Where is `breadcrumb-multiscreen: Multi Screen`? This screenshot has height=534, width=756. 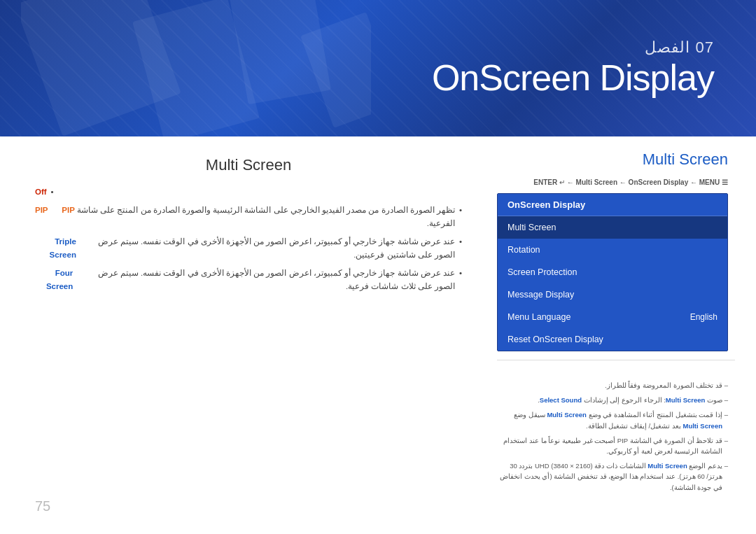 breadcrumb-multiscreen: Multi Screen is located at coordinates (596, 182).